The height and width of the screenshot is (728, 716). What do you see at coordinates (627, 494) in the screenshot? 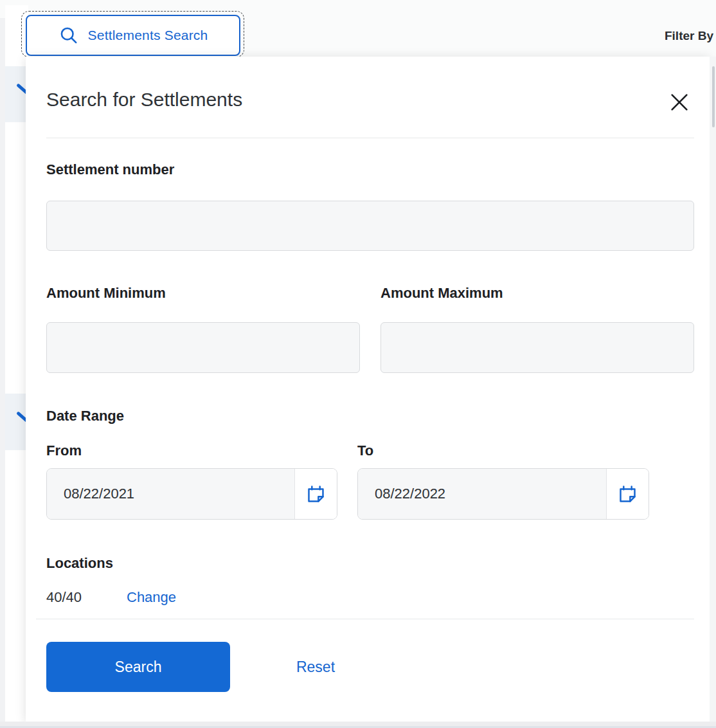
I see `date-to-calendar-button` at bounding box center [627, 494].